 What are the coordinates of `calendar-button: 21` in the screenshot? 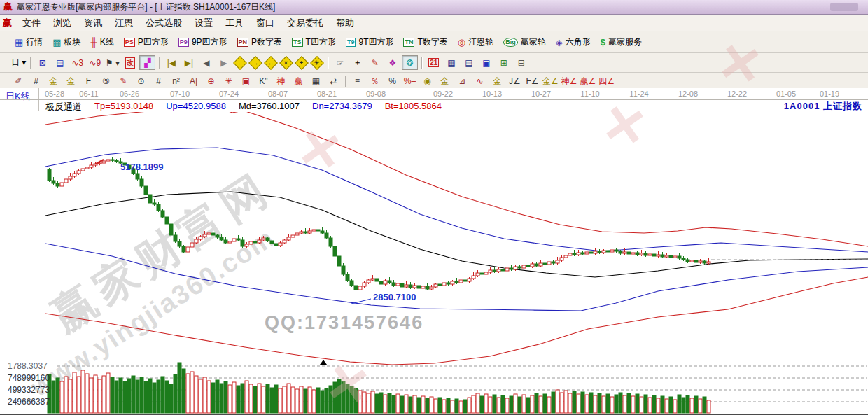 It's located at (434, 63).